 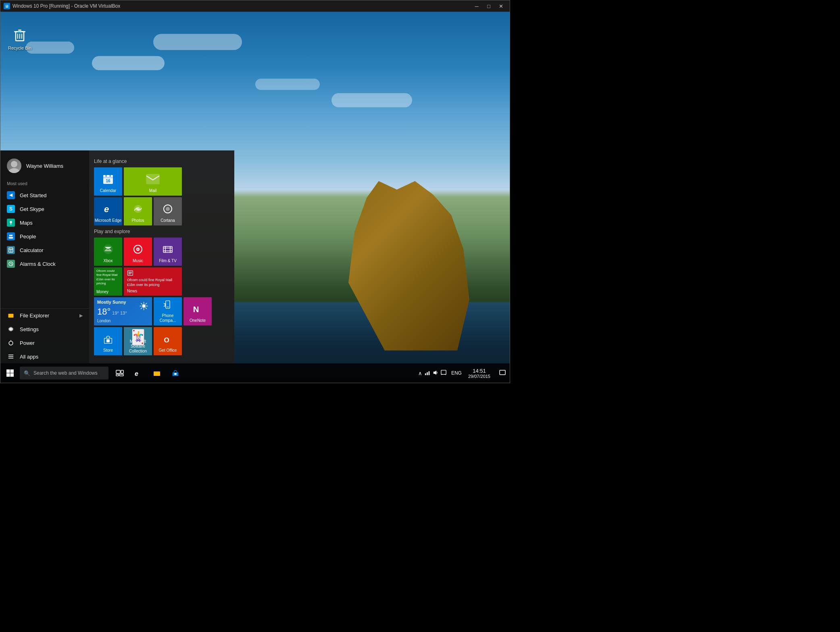 What do you see at coordinates (479, 371) in the screenshot?
I see `clock-time: 14:51` at bounding box center [479, 371].